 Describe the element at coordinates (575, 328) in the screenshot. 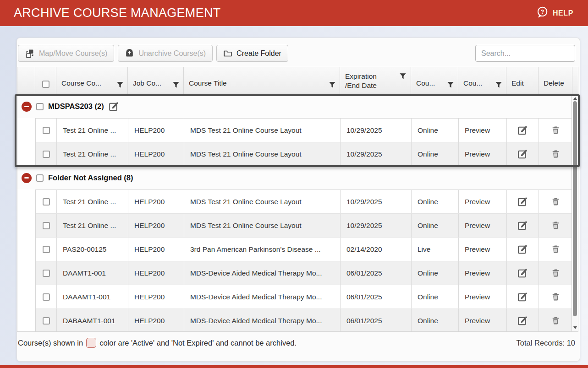

I see `scroll-down-icon` at that location.